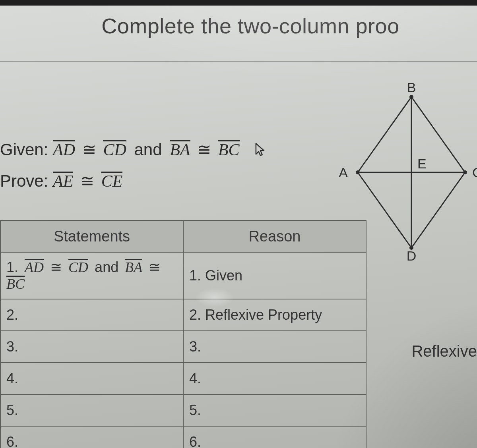 This screenshot has height=448, width=477. Describe the element at coordinates (475, 172) in the screenshot. I see `label-C: C` at that location.